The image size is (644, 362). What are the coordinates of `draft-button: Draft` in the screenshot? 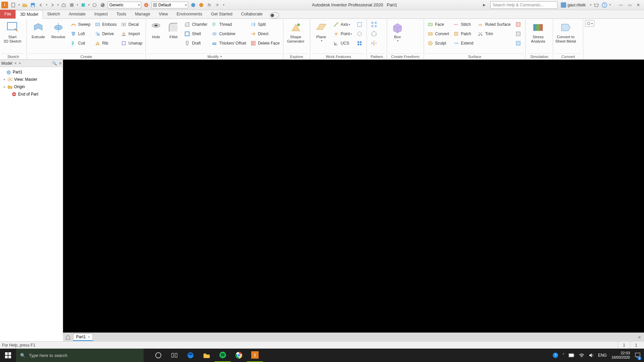 It's located at (196, 43).